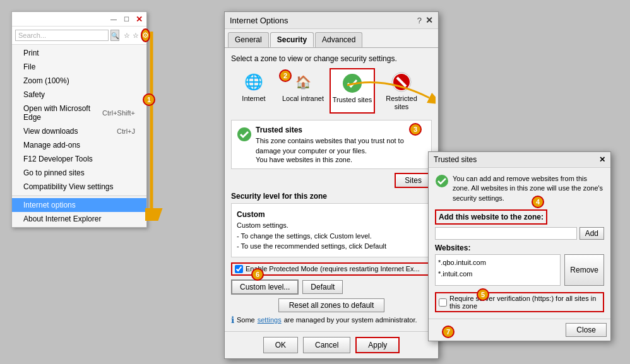 Image resolution: width=630 pixels, height=364 pixels. I want to click on pin-icon: ☆, so click(136, 35).